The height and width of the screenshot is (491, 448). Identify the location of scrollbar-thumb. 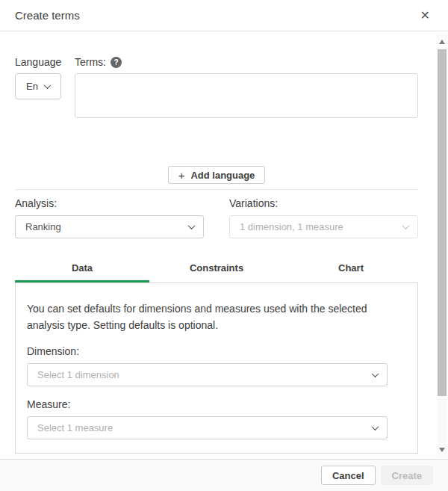
(442, 223).